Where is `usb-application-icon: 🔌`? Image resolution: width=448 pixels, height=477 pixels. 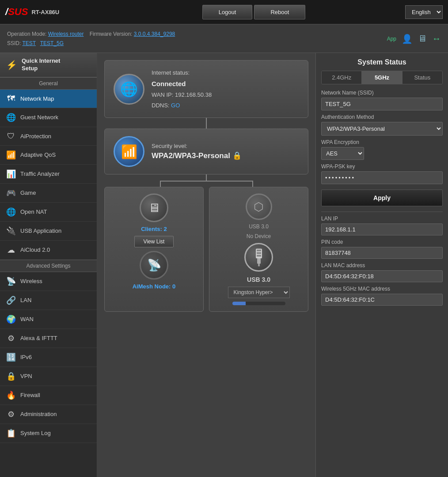 usb-application-icon: 🔌 is located at coordinates (11, 231).